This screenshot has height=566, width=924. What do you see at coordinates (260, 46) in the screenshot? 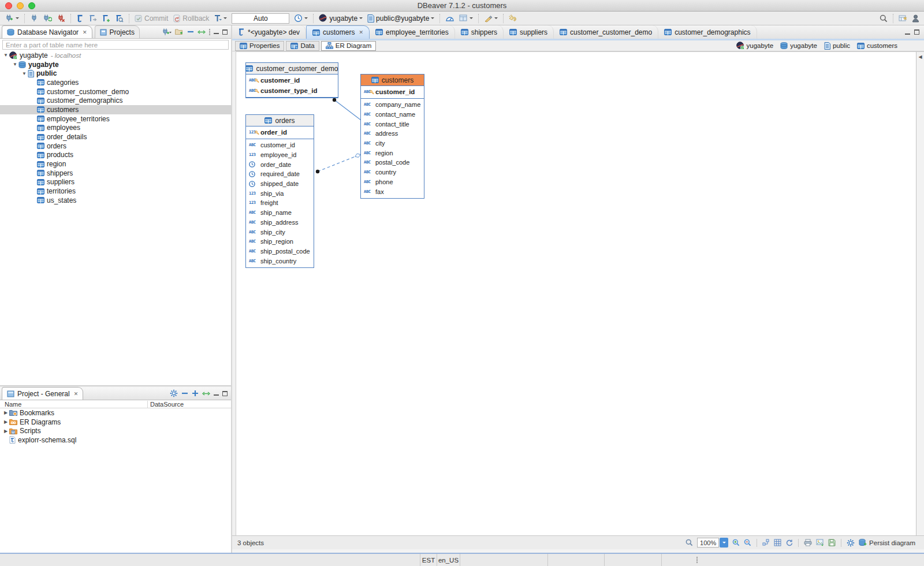
I see `subtab-properties: Properties` at bounding box center [260, 46].